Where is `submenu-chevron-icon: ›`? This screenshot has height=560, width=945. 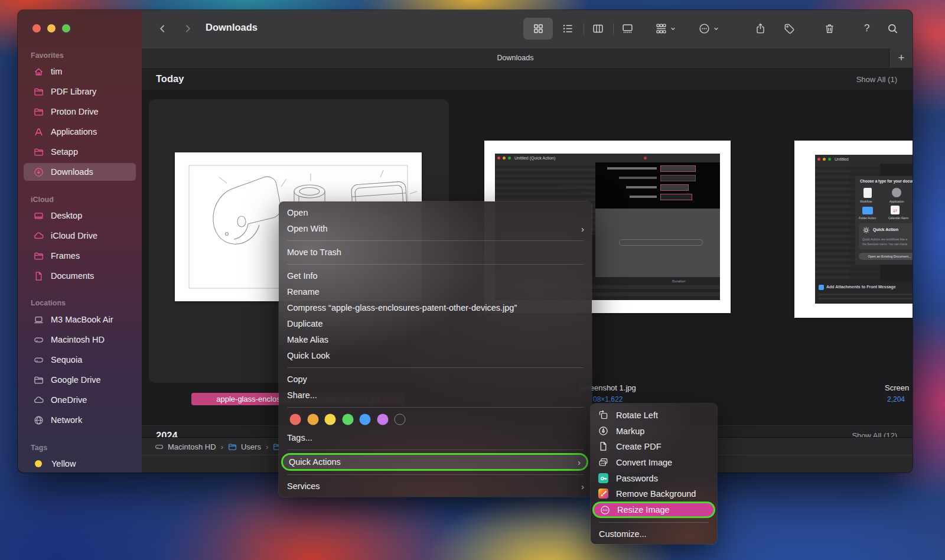
submenu-chevron-icon: › is located at coordinates (579, 462).